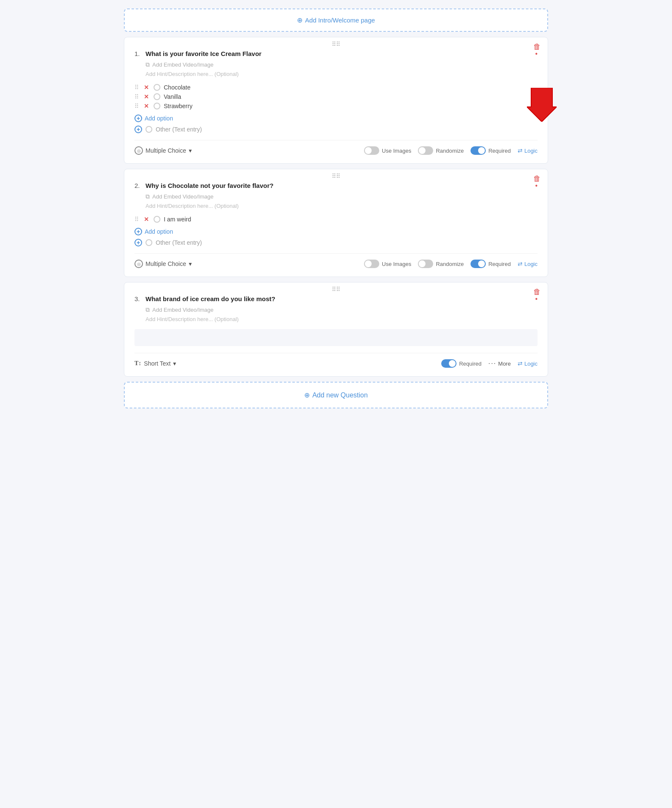  I want to click on question-type-label-3: Short Text, so click(157, 363).